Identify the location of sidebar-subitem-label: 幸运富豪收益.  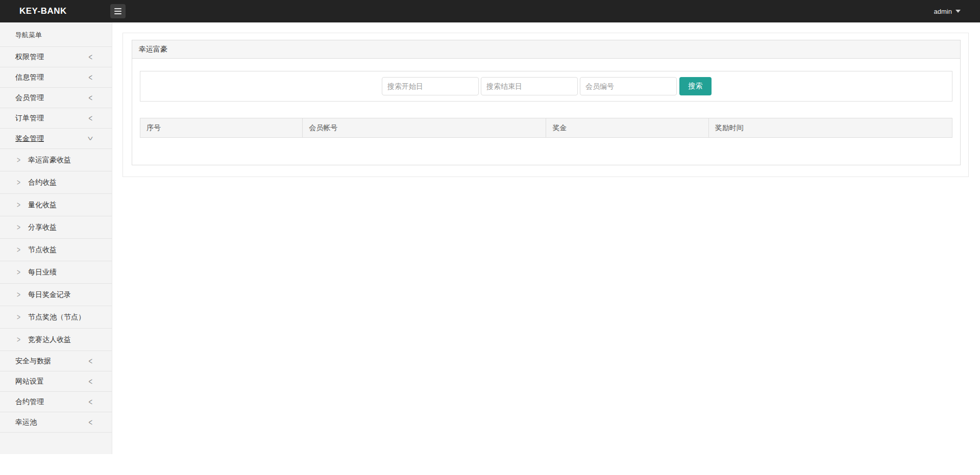
(50, 160).